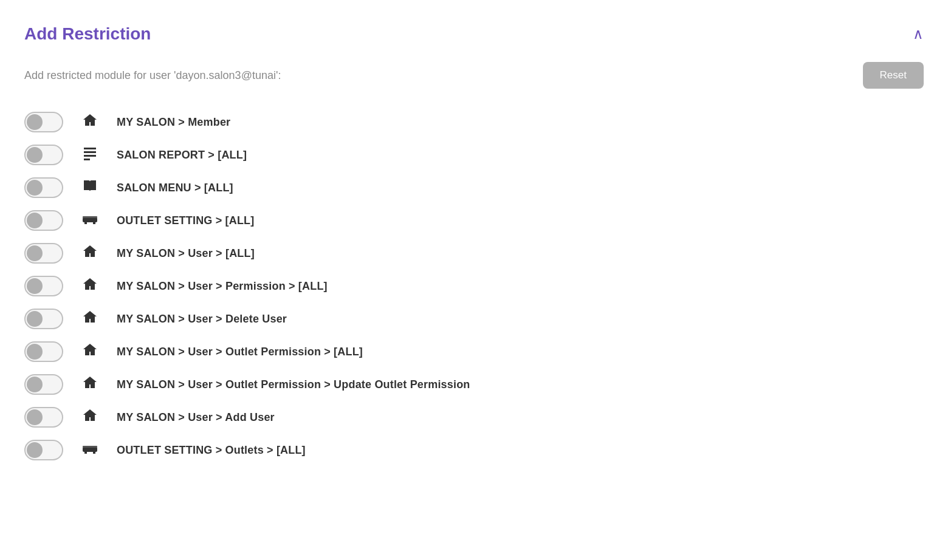 This screenshot has width=948, height=560. What do you see at coordinates (211, 451) in the screenshot?
I see `module-label-11: OUTLET SETTING > Outlets > [ALL]` at bounding box center [211, 451].